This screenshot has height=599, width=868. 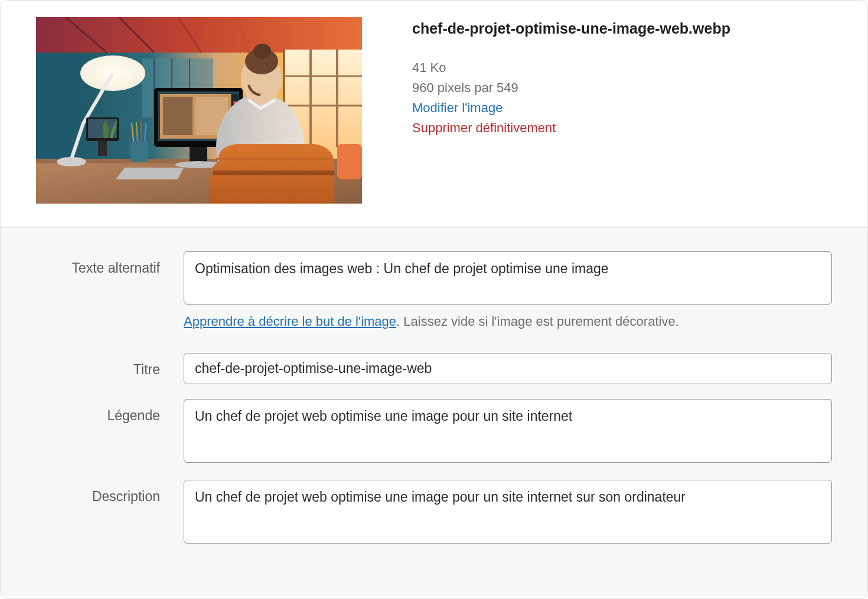 What do you see at coordinates (110, 365) in the screenshot?
I see `title-label: Titre` at bounding box center [110, 365].